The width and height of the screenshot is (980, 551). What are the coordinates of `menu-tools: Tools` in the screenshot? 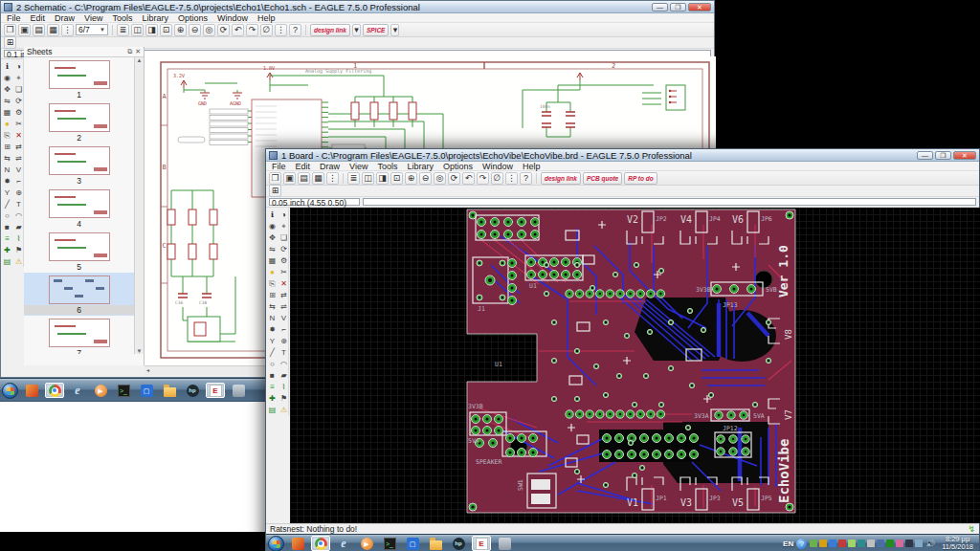 It's located at (122, 18).